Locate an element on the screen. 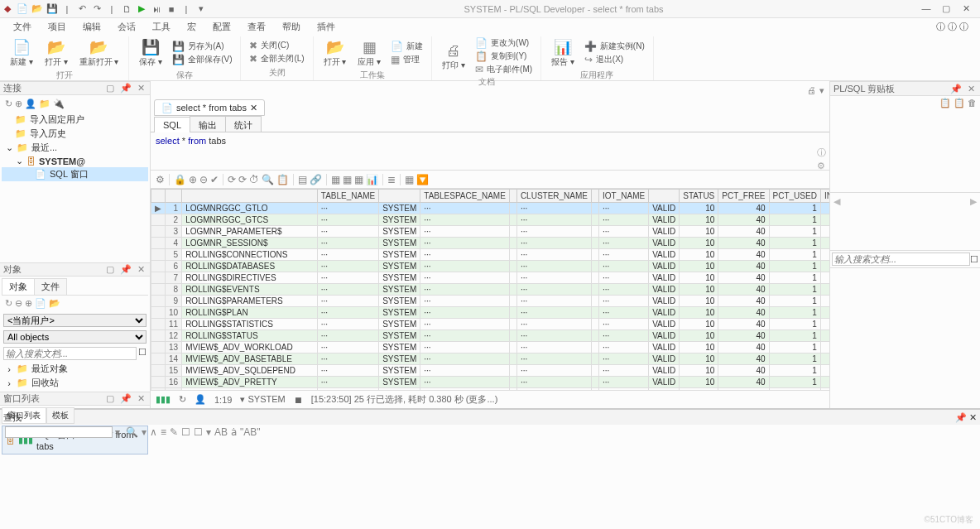 The height and width of the screenshot is (529, 980). column-header: IOT_NAME is located at coordinates (624, 196).